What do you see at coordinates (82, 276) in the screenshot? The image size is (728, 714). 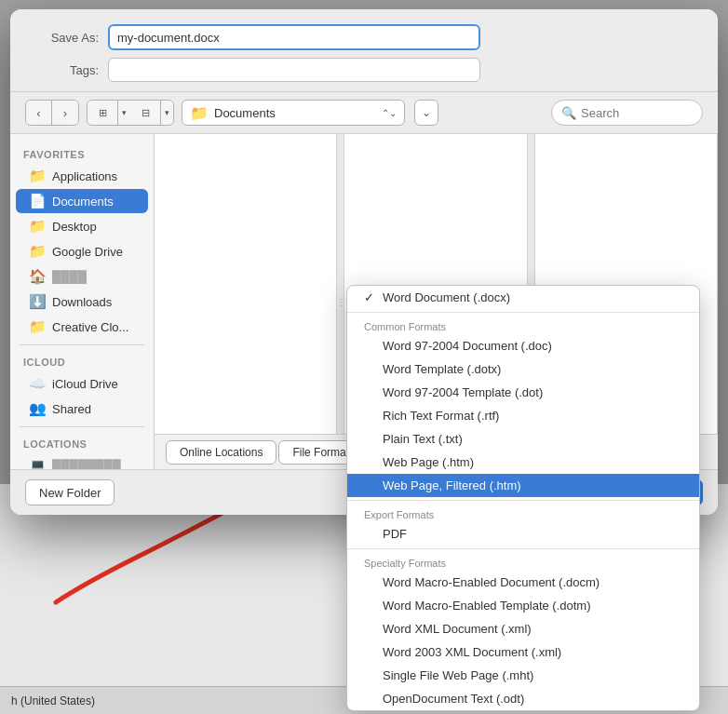 I see `sidebar-item-home: 🏠 ████` at bounding box center [82, 276].